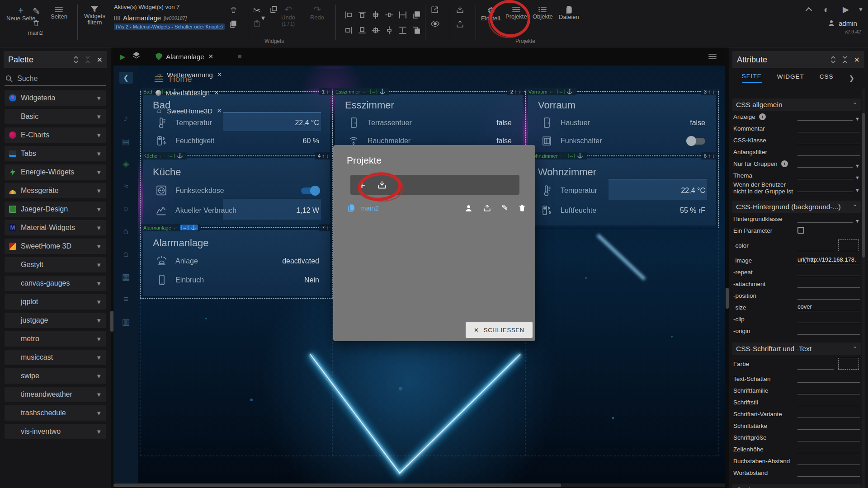 The image size is (868, 488). What do you see at coordinates (257, 10) in the screenshot?
I see `cut-button: ✂` at bounding box center [257, 10].